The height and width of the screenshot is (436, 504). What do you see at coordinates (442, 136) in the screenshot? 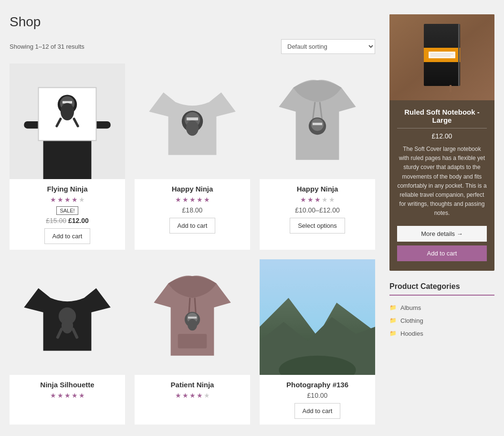
I see `featured-price: £12.00` at bounding box center [442, 136].